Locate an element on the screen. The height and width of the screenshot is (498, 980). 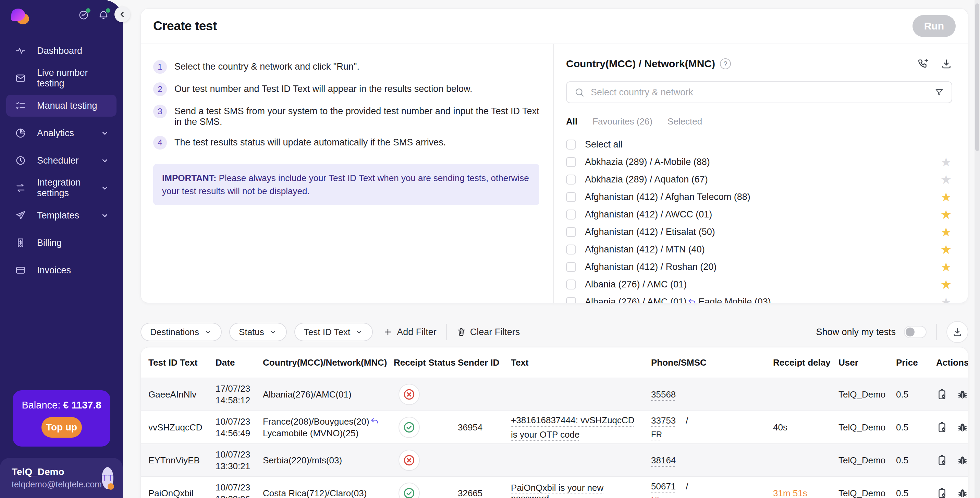
status-failed-icon is located at coordinates (409, 460).